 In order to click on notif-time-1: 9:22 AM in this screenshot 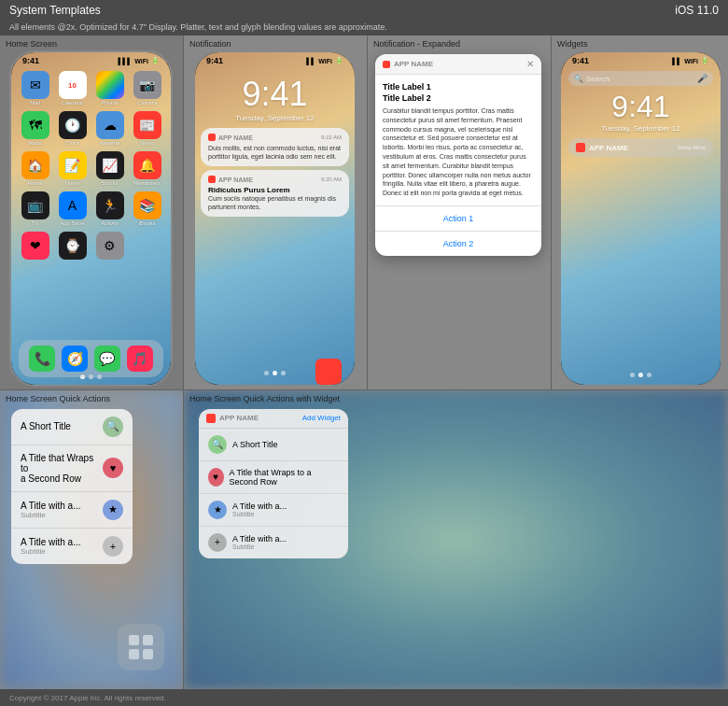, I will do `click(331, 137)`.